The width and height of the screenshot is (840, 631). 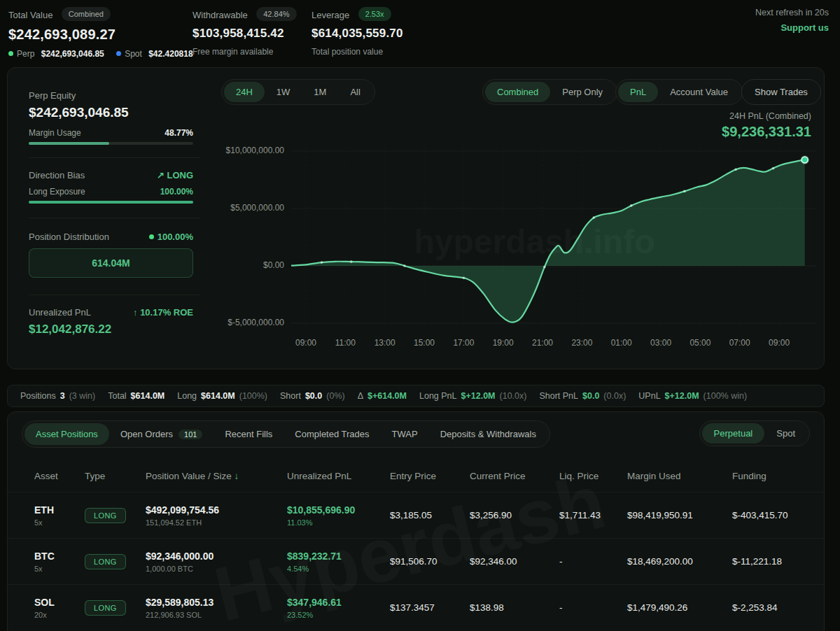 I want to click on direction-bias-value: LONG, so click(x=180, y=175).